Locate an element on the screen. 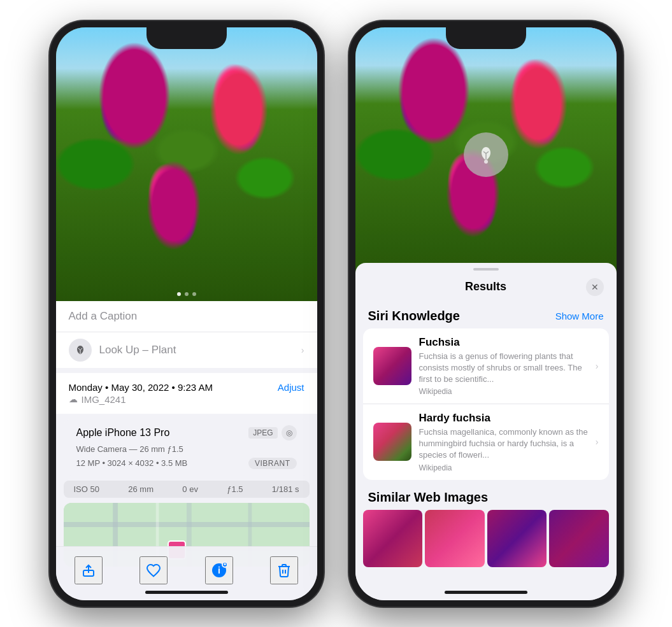 Image resolution: width=672 pixels, height=627 pixels. mp-text: 12 MP • 3024 × 4032 • 3.5 MB is located at coordinates (132, 463).